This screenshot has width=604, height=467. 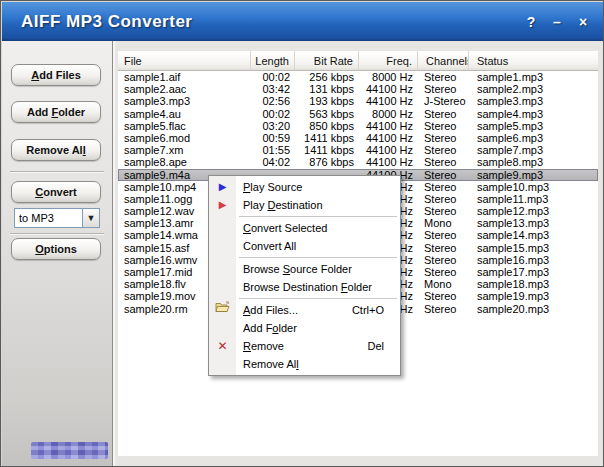 I want to click on cell-status: sample13.mp3, so click(x=534, y=223).